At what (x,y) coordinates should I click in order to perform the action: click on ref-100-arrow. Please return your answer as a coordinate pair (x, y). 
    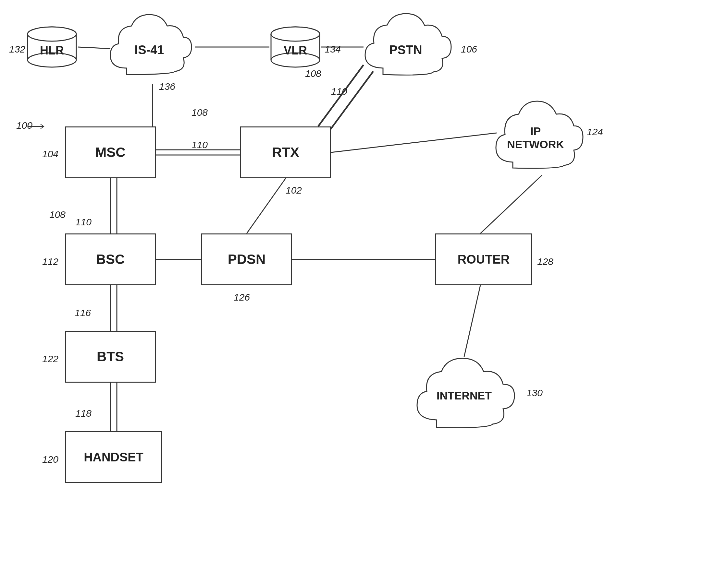
    Looking at the image, I should click on (37, 126).